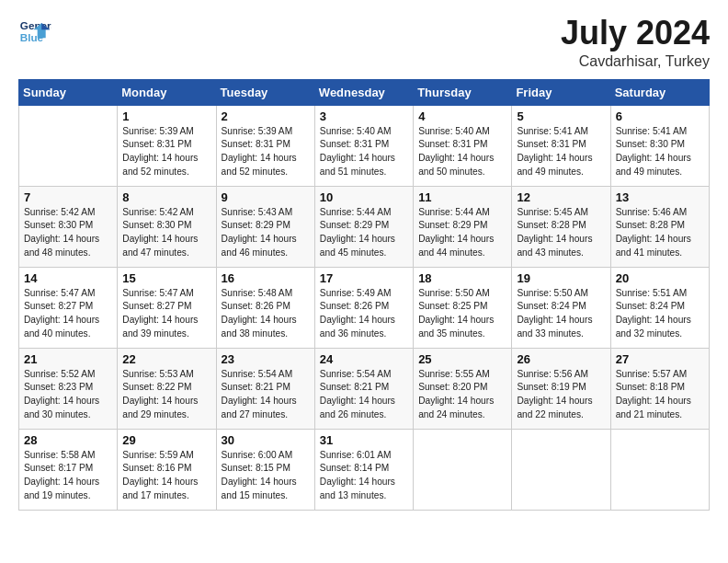 The width and height of the screenshot is (728, 563). What do you see at coordinates (166, 197) in the screenshot?
I see `day-number: 8` at bounding box center [166, 197].